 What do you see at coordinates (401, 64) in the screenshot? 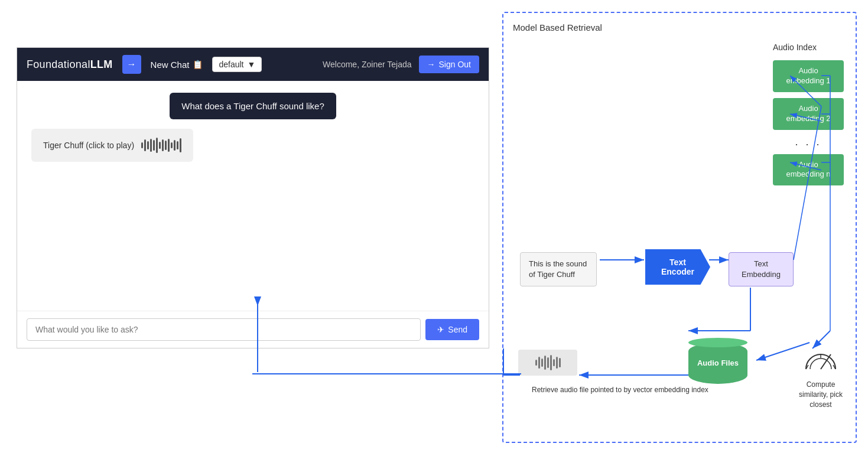
I see `header-right: Welcome, Zoiner Tejada → Sign Out` at bounding box center [401, 64].